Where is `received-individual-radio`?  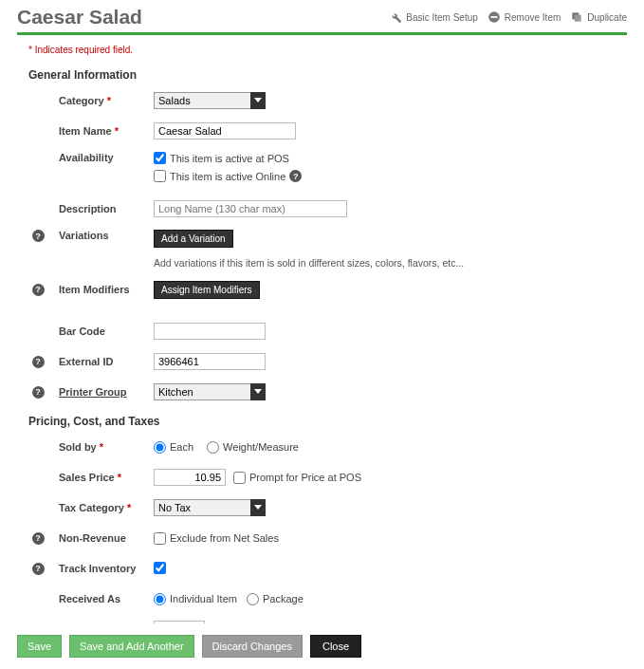
received-individual-radio is located at coordinates (159, 600).